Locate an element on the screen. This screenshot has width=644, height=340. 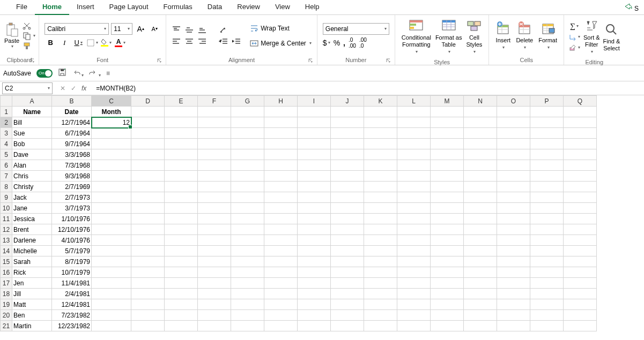
format-as-table-button: Format as Table▾ is located at coordinates (449, 36).